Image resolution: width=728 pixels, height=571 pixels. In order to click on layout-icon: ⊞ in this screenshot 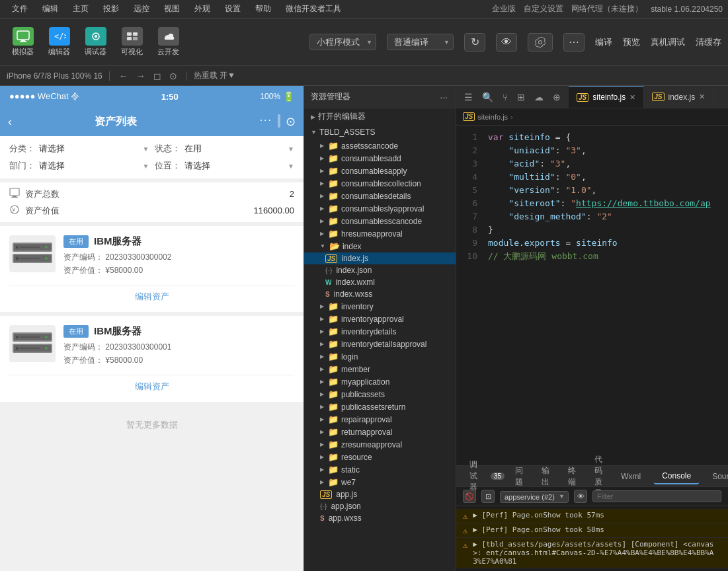, I will do `click(521, 97)`.